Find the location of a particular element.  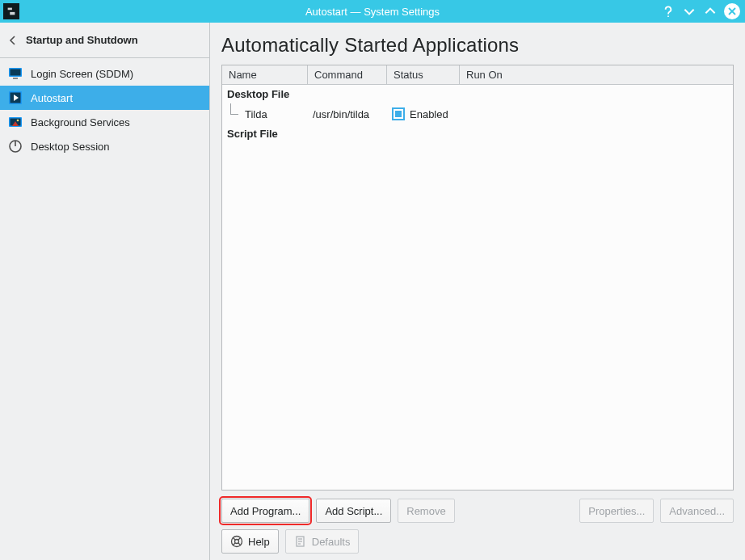

button-row-actions: Add Program... Add Script... Remove Prop… is located at coordinates (478, 507).